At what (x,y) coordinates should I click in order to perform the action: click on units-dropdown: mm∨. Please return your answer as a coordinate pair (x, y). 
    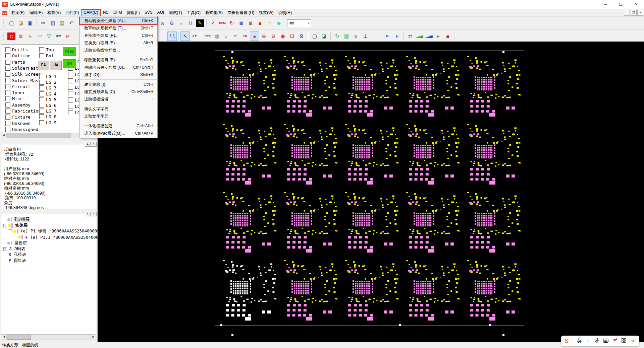
    Looking at the image, I should click on (299, 23).